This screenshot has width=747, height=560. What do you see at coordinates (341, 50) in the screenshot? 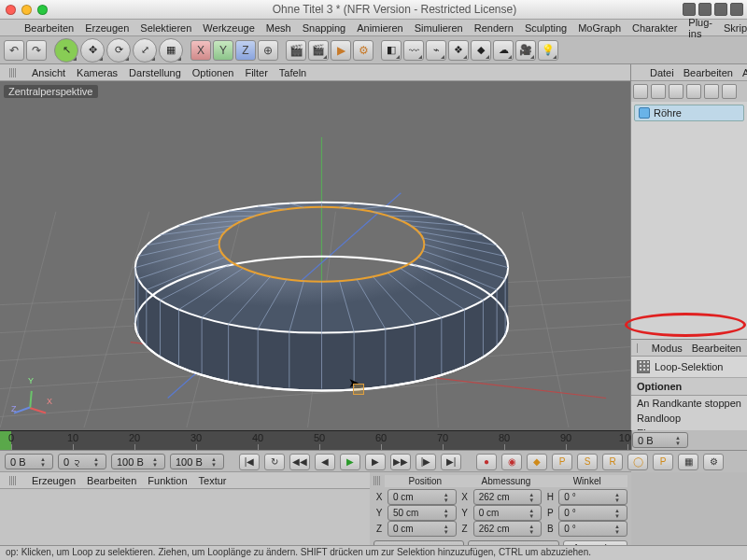
I see `render-pv-button: ▶` at bounding box center [341, 50].